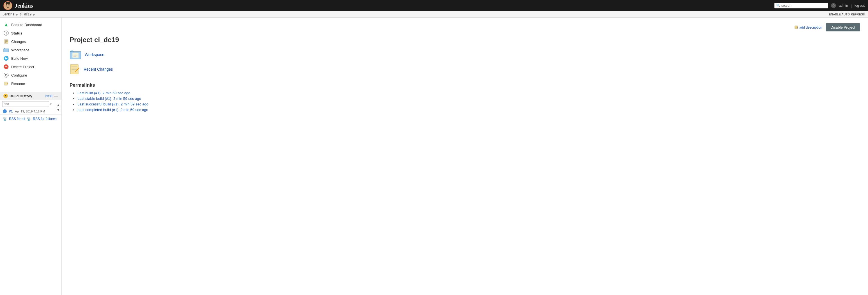 The image size is (868, 295). I want to click on sidebar-item-configure: Configure, so click(31, 75).